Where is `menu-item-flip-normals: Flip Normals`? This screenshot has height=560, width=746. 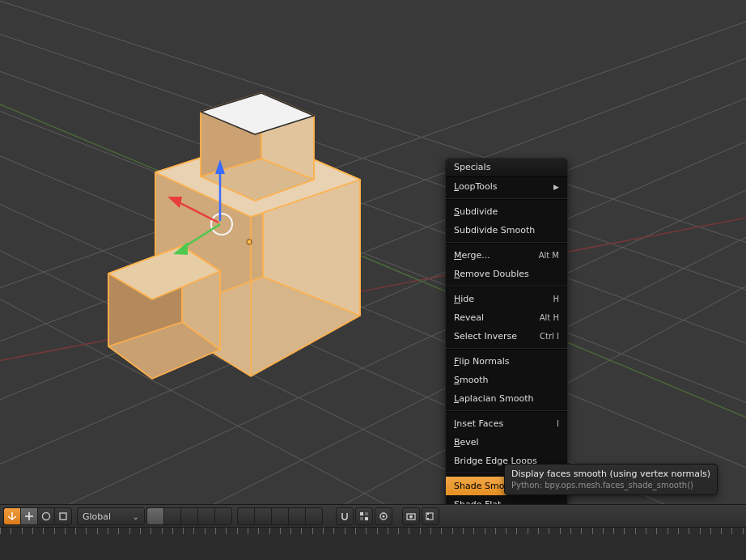
menu-item-flip-normals: Flip Normals is located at coordinates (507, 361).